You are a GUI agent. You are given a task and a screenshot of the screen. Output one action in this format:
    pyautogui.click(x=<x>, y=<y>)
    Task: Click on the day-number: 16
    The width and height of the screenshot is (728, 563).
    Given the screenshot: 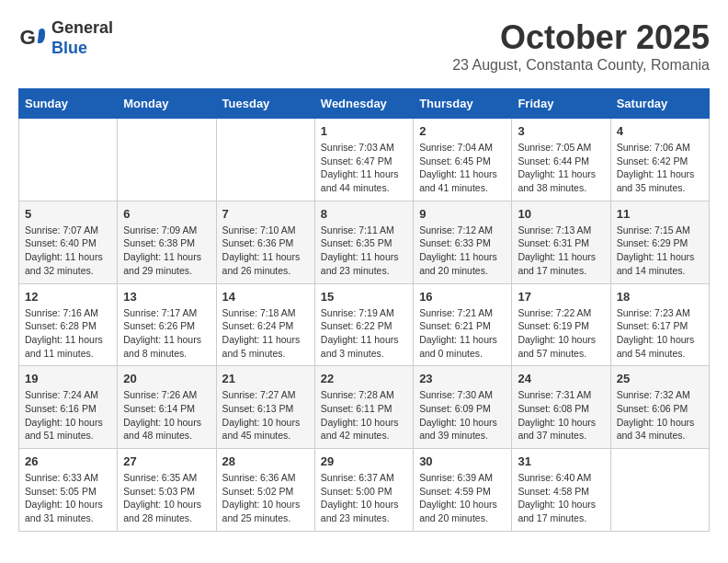 What is the action you would take?
    pyautogui.click(x=462, y=296)
    